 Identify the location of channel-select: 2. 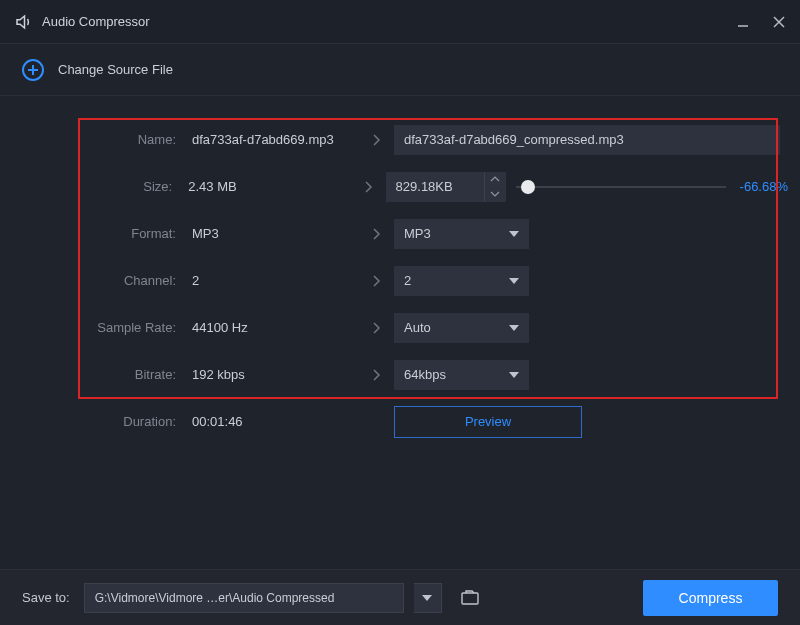
(462, 281).